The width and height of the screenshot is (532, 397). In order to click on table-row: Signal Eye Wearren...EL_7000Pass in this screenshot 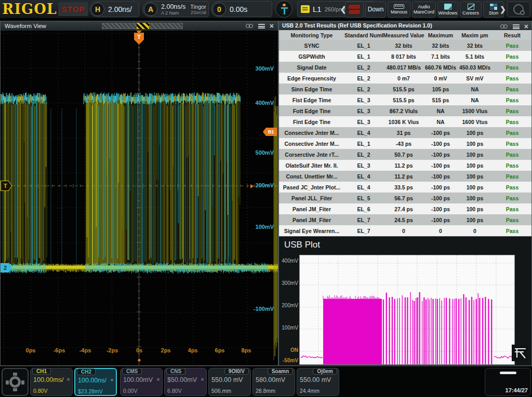, I will do `click(405, 230)`.